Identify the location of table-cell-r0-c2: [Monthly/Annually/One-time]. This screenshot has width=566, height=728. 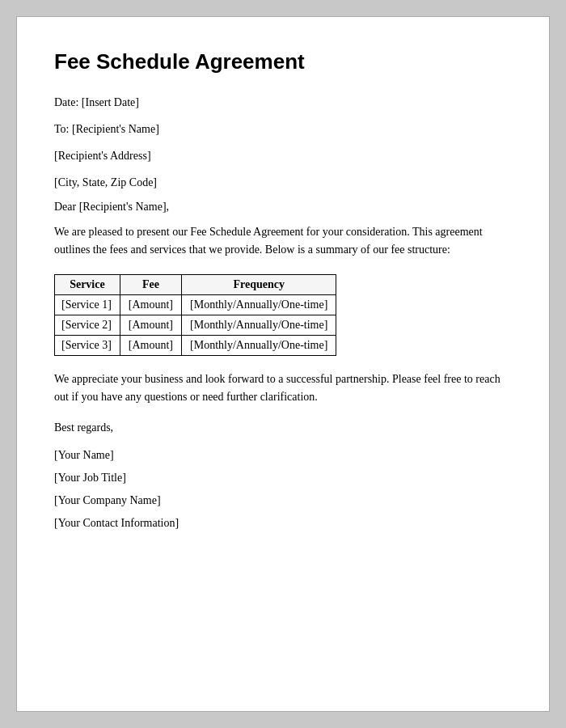
(259, 304).